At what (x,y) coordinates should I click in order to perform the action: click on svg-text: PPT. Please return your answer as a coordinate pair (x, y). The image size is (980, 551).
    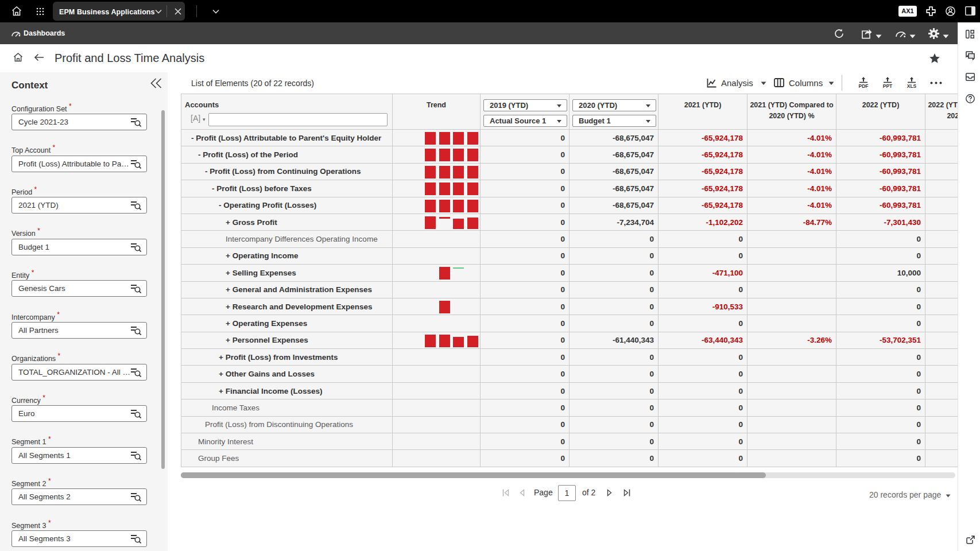
    Looking at the image, I should click on (888, 86).